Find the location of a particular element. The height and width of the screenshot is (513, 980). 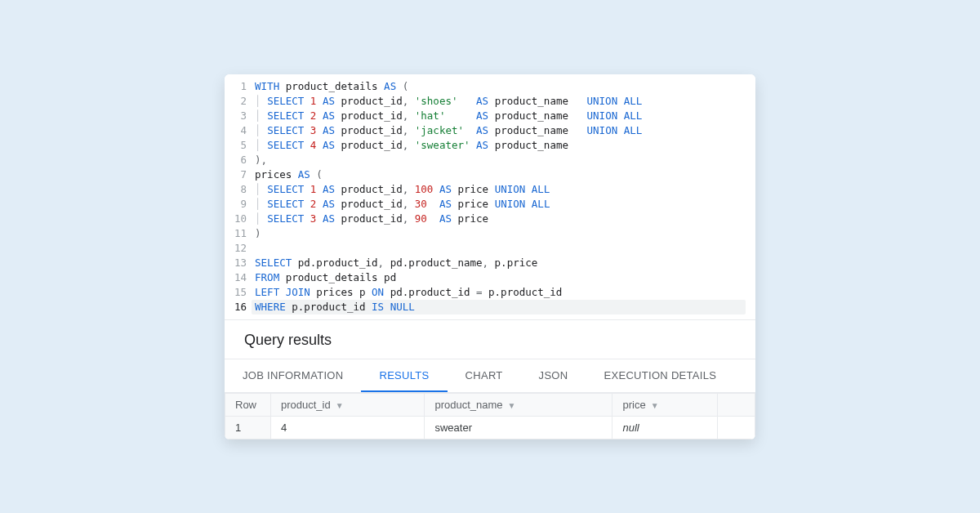

tab-chart: CHART is located at coordinates (484, 376).